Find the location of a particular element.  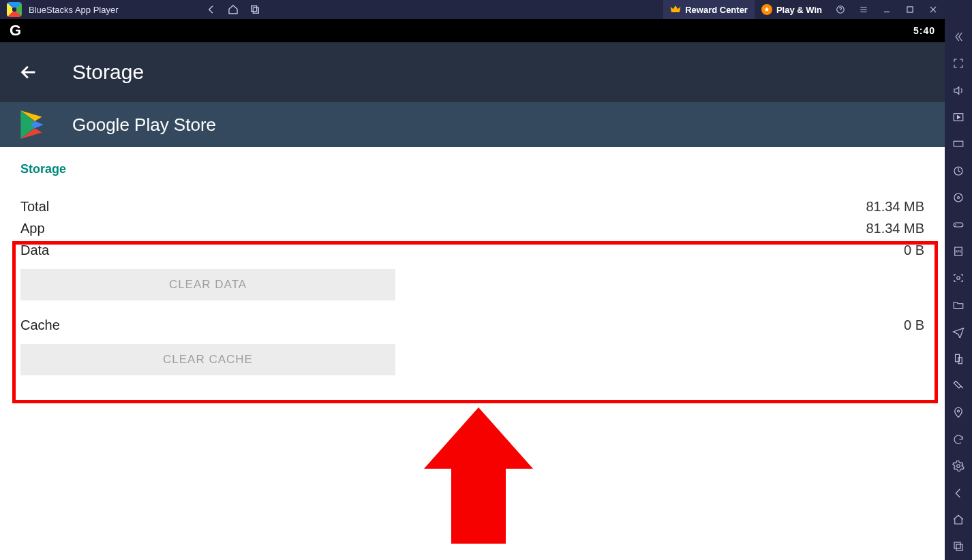

storage-data-value: 0 B is located at coordinates (914, 251).